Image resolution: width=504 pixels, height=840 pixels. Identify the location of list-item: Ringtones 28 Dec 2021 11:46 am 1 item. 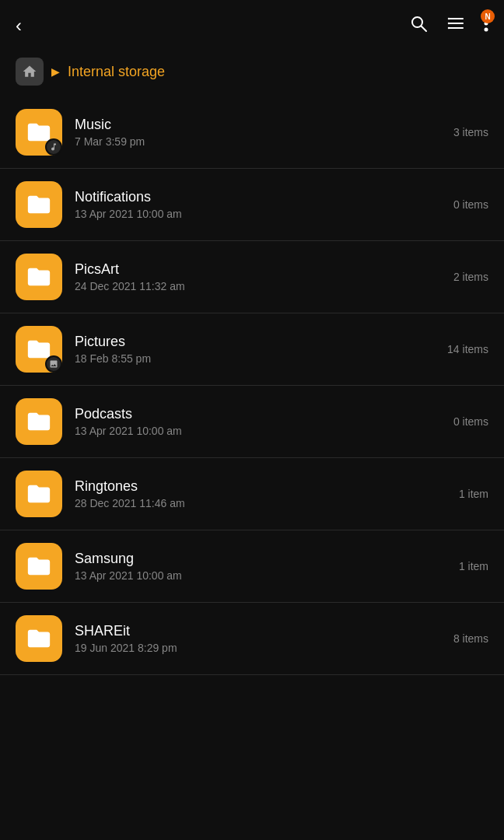
(252, 495).